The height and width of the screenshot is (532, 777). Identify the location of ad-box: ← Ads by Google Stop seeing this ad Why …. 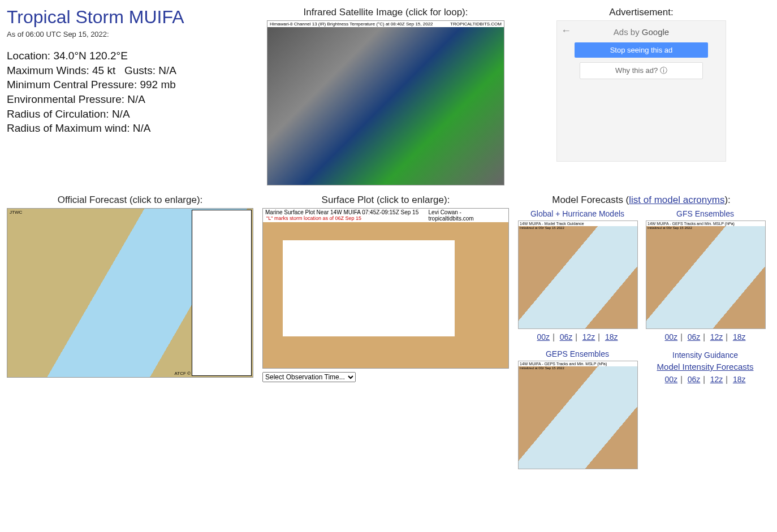
(641, 91).